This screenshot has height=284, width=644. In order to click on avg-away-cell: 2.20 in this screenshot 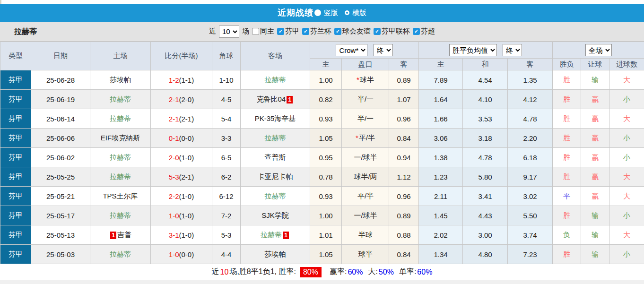, I will do `click(531, 138)`.